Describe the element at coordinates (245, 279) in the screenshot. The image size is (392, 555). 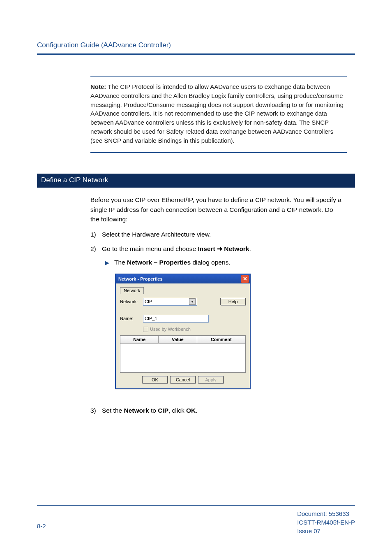
I see `close-icon: ✕` at that location.